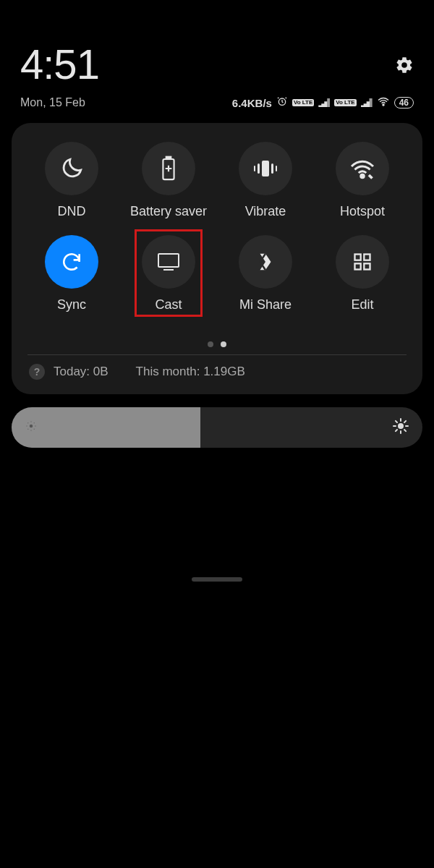  What do you see at coordinates (217, 354) in the screenshot?
I see `divider` at bounding box center [217, 354].